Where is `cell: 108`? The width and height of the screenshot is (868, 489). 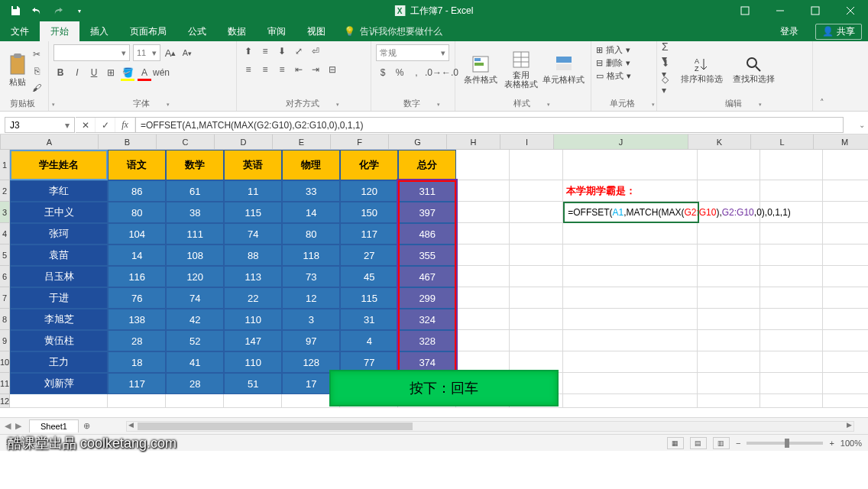 cell: 108 is located at coordinates (195, 255).